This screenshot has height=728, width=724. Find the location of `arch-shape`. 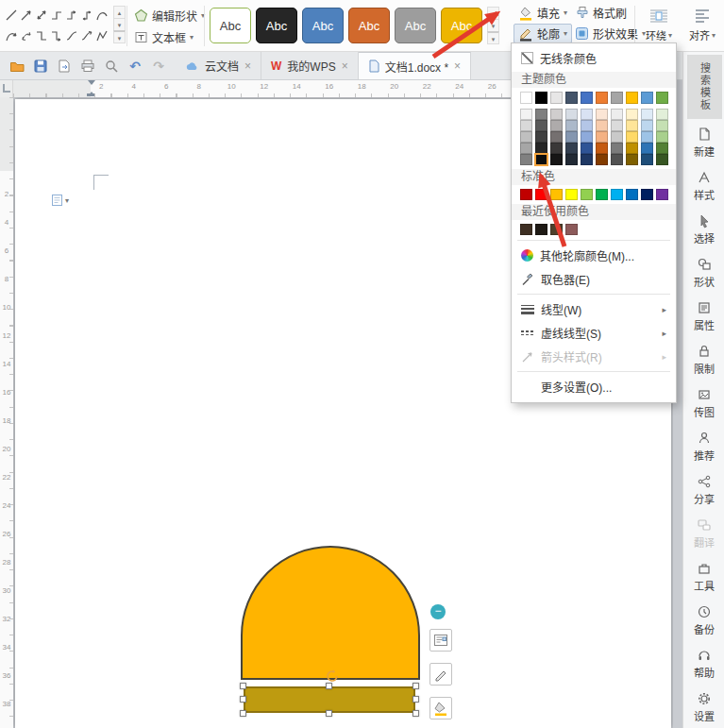

arch-shape is located at coordinates (330, 613).